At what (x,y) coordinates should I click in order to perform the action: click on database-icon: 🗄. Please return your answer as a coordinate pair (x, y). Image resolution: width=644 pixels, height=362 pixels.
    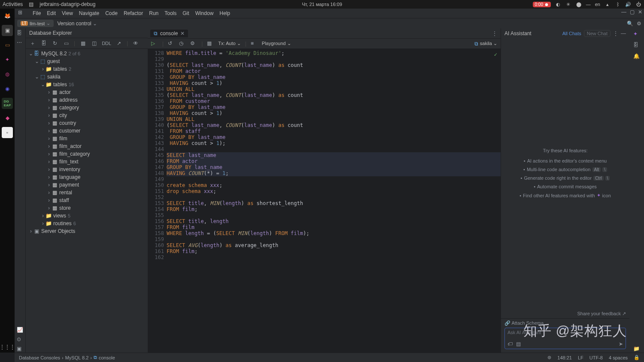
    Looking at the image, I should click on (637, 45).